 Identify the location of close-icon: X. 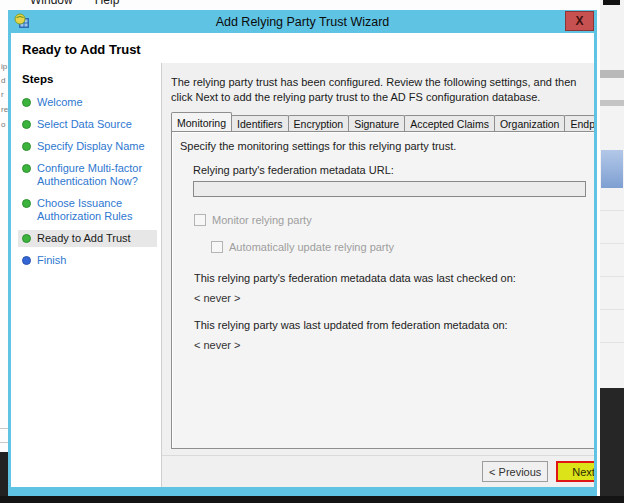
(580, 21).